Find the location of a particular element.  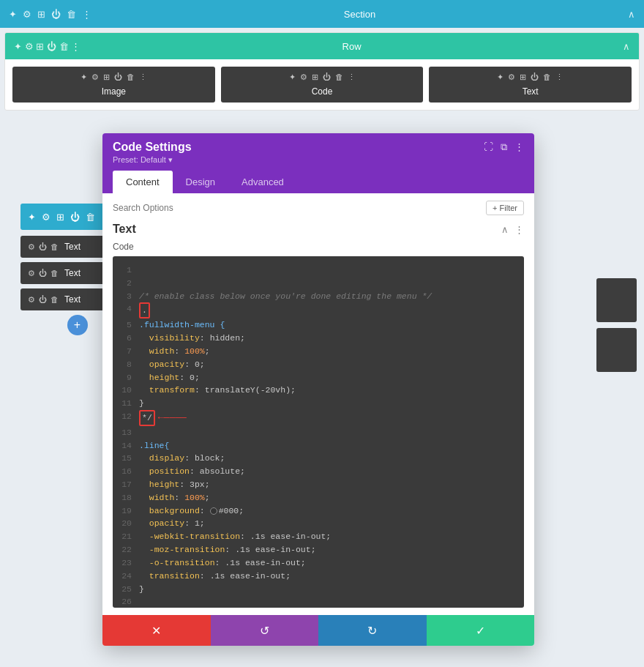

section-bar-icons: ✦ ⚙ ⊞ ⏻ 🗑 ⋮ is located at coordinates (50, 15).